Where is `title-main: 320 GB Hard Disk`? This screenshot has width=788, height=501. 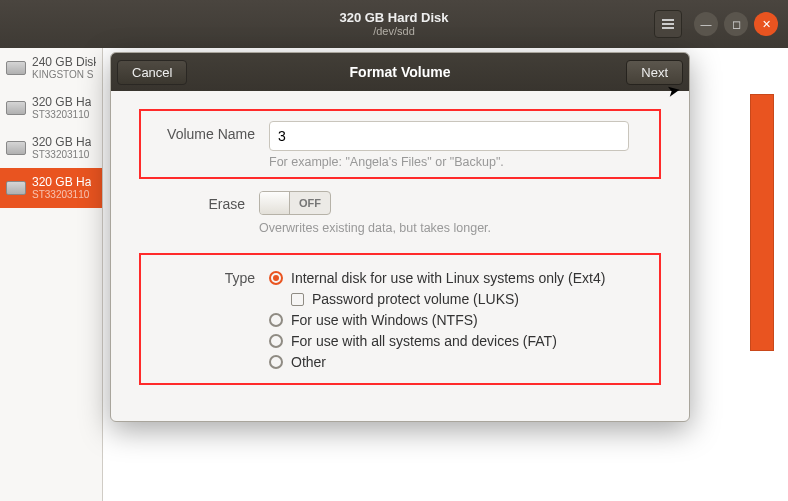
title-main: 320 GB Hard Disk is located at coordinates (394, 18).